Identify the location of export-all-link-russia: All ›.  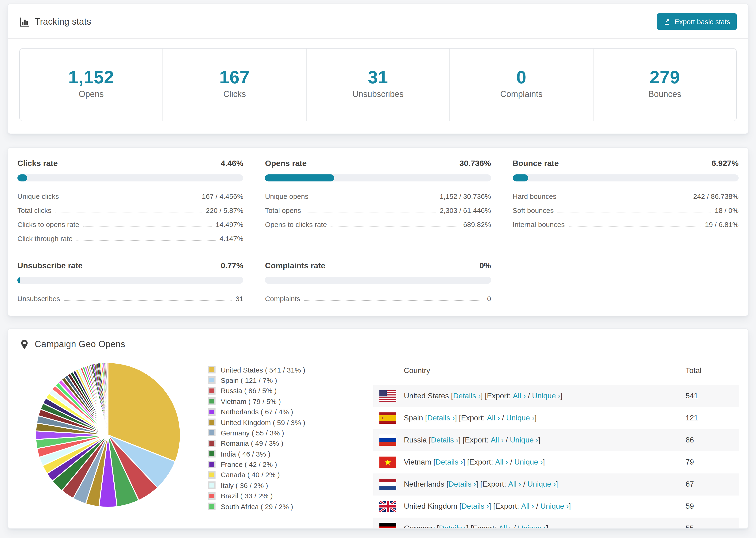
(497, 440).